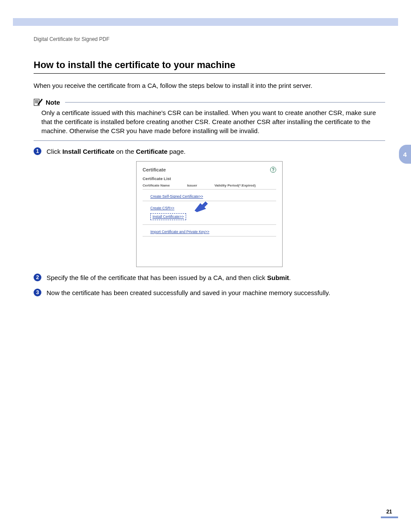  I want to click on step-1-text: Click Install Certificate on the Certifi…, so click(116, 152).